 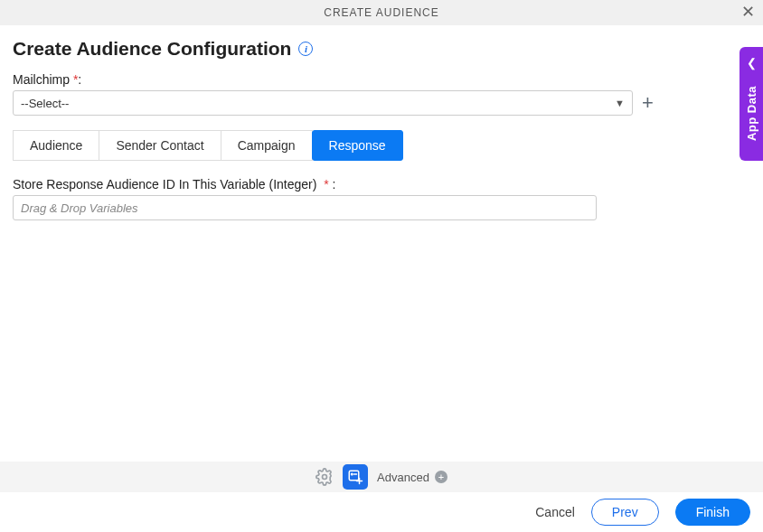 I want to click on cancel-button: Cancel, so click(x=555, y=512).